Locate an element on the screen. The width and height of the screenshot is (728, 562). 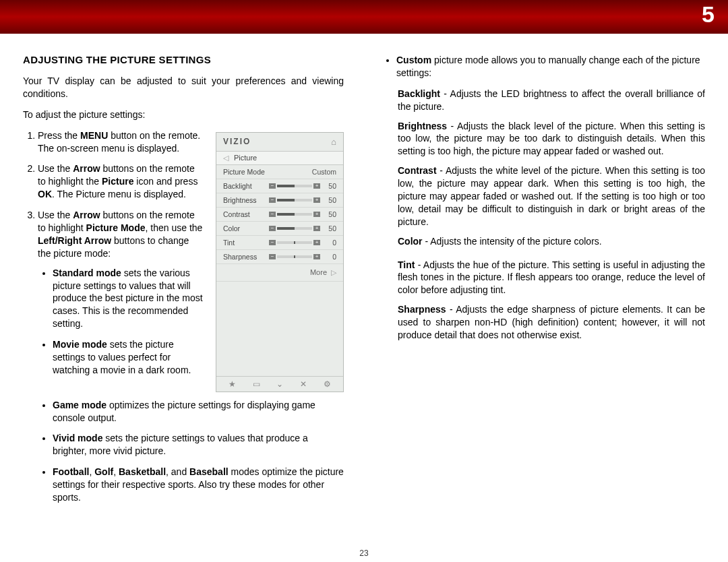
mode-game: Game mode optimizes the picture settings… is located at coordinates (198, 412).